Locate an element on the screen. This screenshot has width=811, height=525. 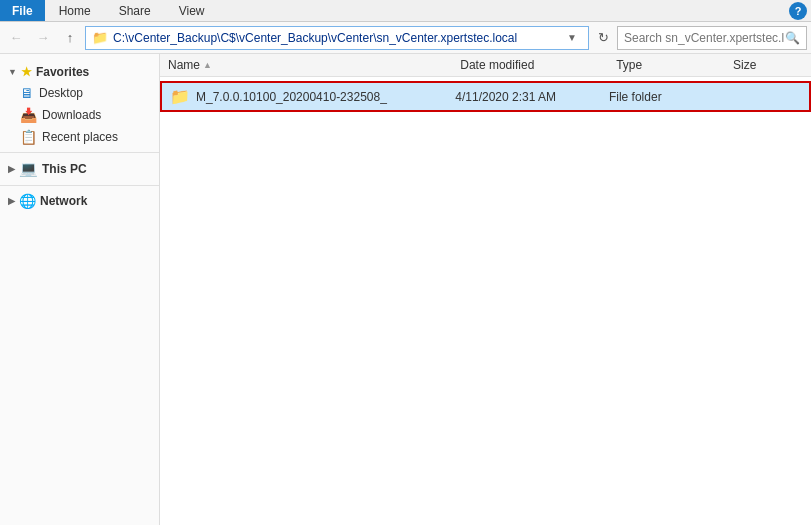
file-date: 4/11/2020 2:31 AM is located at coordinates (532, 97).